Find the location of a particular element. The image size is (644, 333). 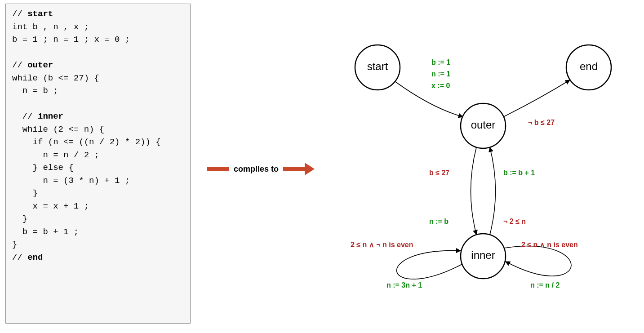

code-line: while (b <= 27) { is located at coordinates (56, 78).